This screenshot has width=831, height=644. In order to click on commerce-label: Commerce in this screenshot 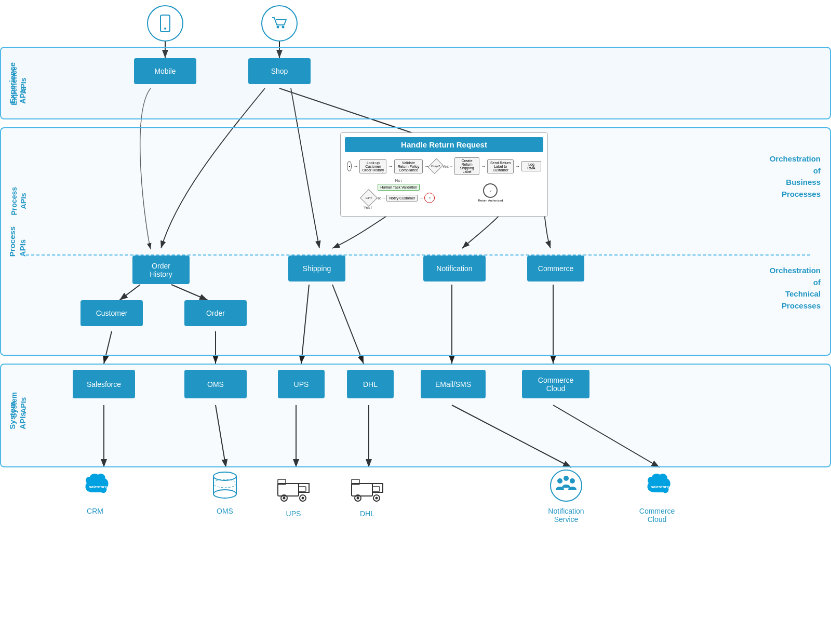, I will do `click(556, 269)`.